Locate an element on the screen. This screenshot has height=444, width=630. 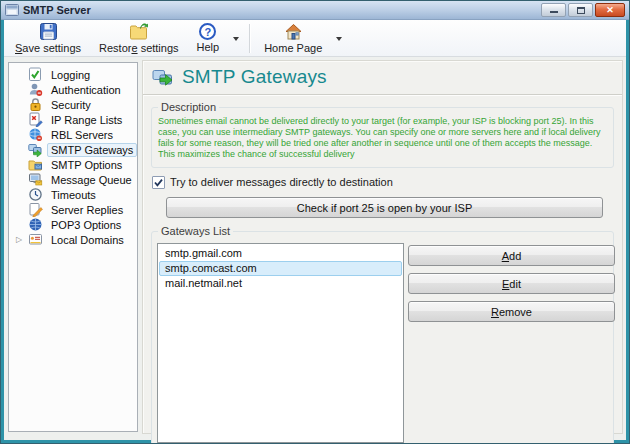
page-title: SMTP Gateways is located at coordinates (254, 77).